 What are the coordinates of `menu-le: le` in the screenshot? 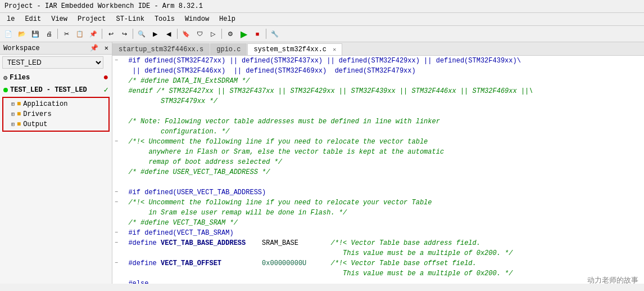 It's located at (11, 19).